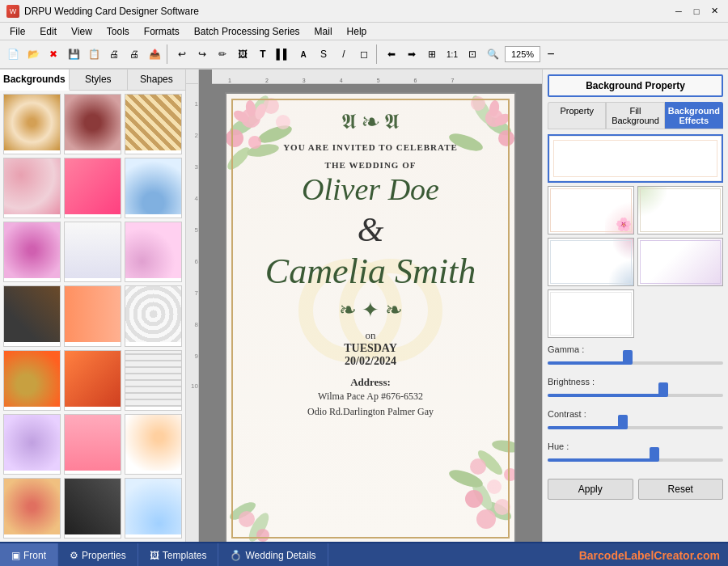 The height and width of the screenshot is (566, 728). Describe the element at coordinates (412, 54) in the screenshot. I see `tb-fwd: ➡` at that location.